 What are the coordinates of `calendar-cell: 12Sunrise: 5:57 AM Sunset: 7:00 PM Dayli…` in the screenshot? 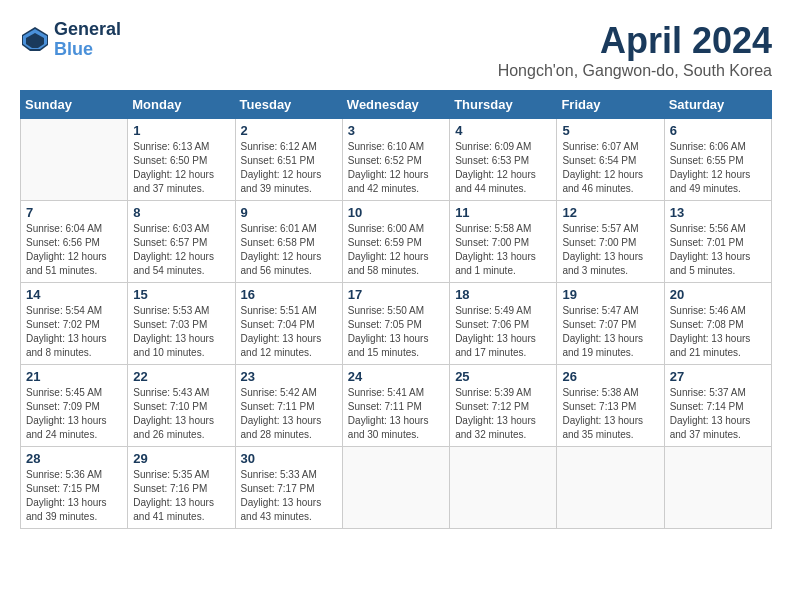 It's located at (610, 242).